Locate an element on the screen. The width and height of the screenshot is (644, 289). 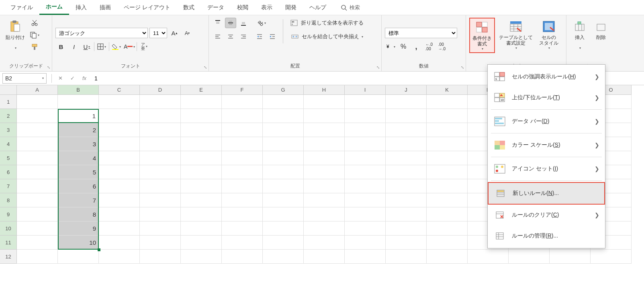
name-box: B2 ▾ is located at coordinates (25, 78).